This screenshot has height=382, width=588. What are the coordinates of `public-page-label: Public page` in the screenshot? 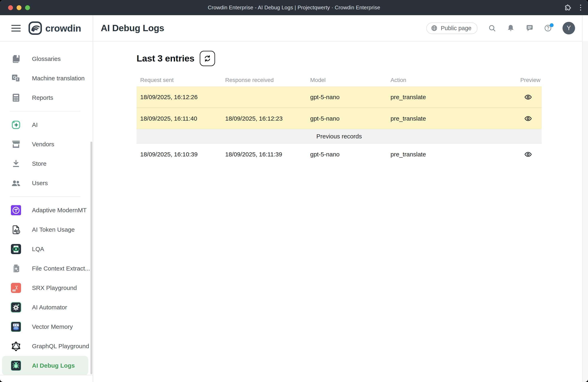 It's located at (456, 28).